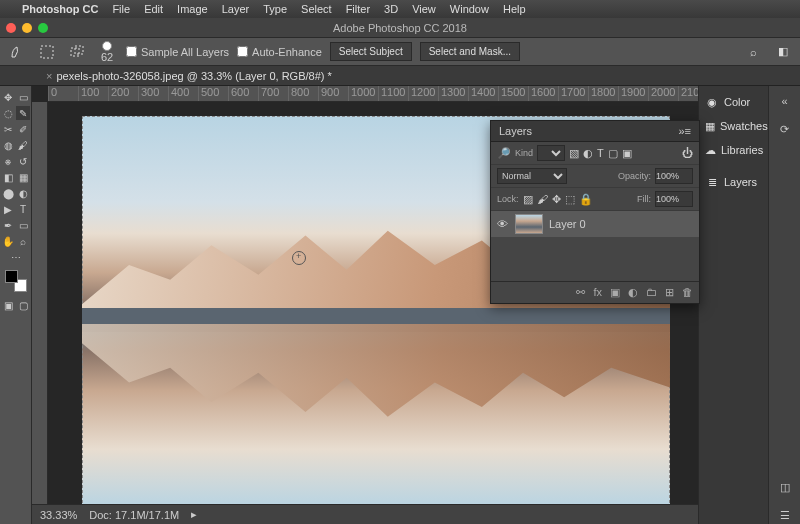  What do you see at coordinates (627, 154) in the screenshot?
I see `filter-smart-icon: ▣` at bounding box center [627, 154].